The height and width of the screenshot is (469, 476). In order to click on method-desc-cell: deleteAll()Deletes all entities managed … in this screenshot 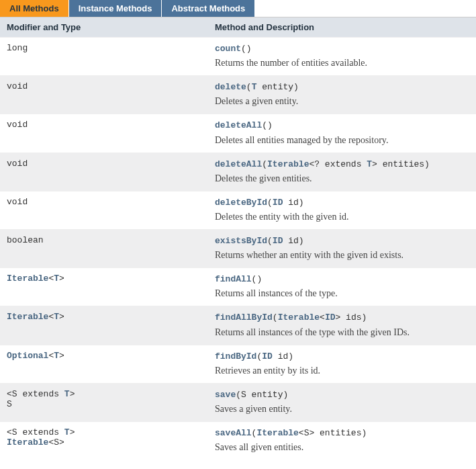, I will do `click(342, 133)`.